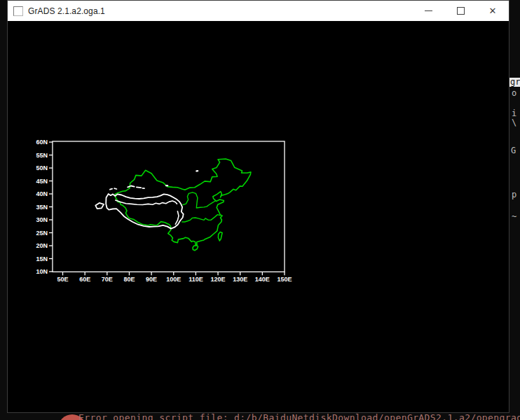 This screenshot has width=520, height=420. What do you see at coordinates (129, 279) in the screenshot?
I see `x-tick-label: 80E` at bounding box center [129, 279].